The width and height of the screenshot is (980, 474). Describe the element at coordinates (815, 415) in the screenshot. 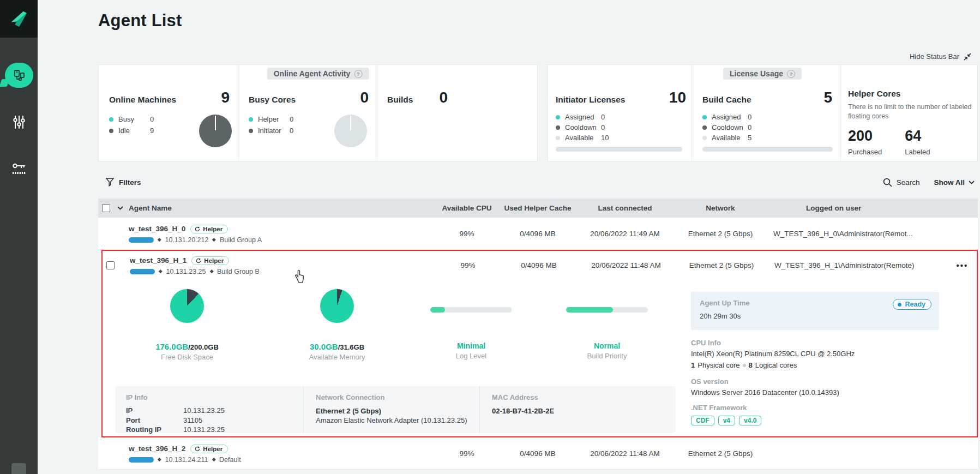

I see `dotnet-block: .NET Framework CDF v4 v4.0` at that location.